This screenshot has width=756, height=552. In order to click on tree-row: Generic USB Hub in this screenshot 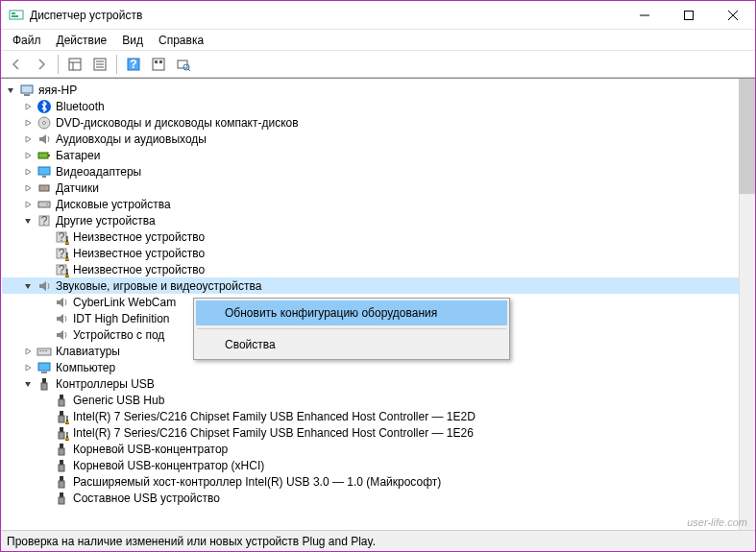, I will do `click(378, 399)`.